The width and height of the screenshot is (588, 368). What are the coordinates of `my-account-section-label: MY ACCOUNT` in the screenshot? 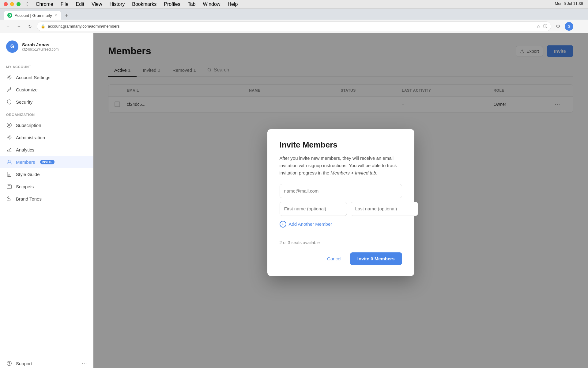 It's located at (47, 66).